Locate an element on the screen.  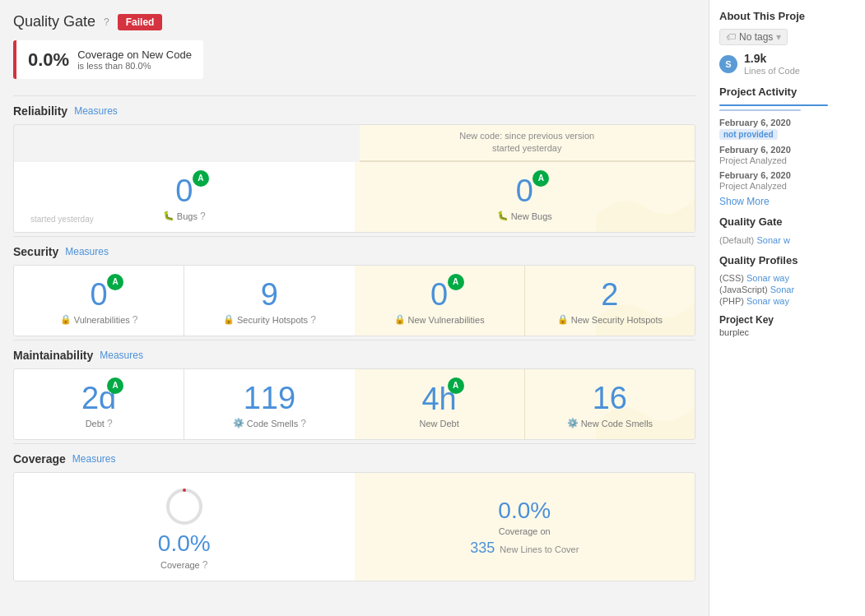
maintainability-left: A 2d Debt ? 119 Code Smells is located at coordinates (184, 405).